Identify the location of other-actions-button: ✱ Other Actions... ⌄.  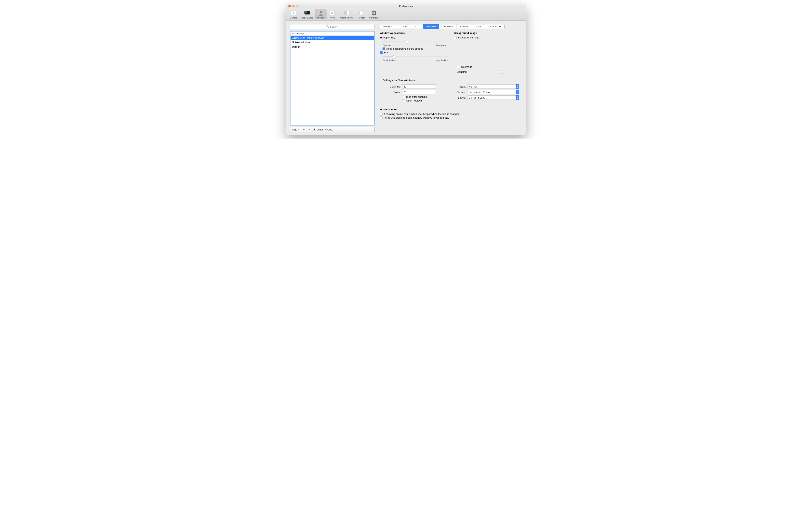
(343, 130).